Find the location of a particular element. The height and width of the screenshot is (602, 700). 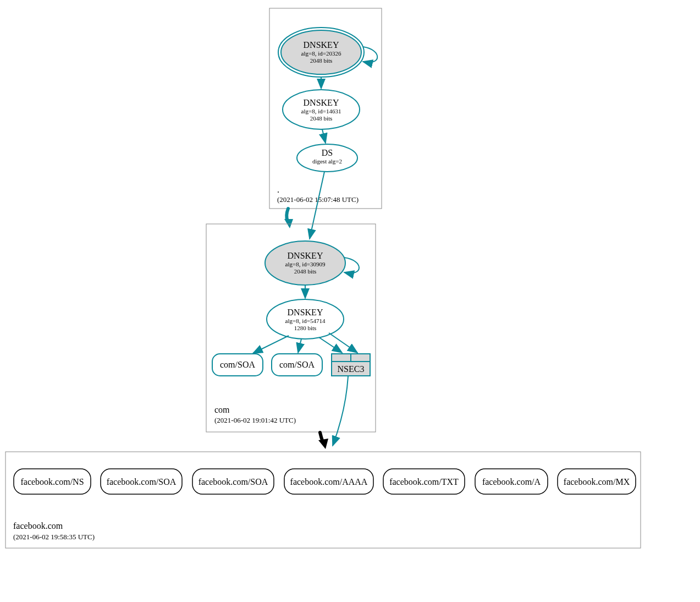

zone-com-name: com is located at coordinates (222, 409).